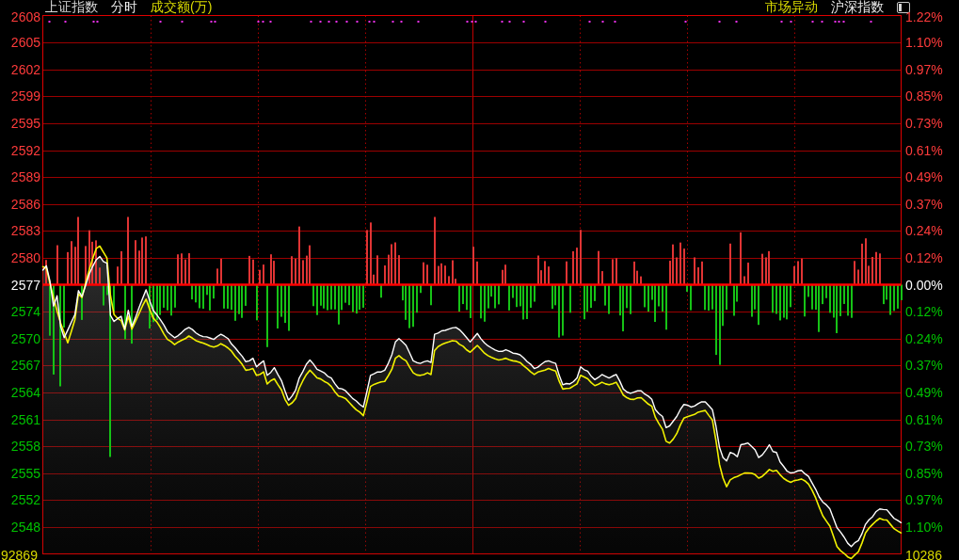 The image size is (959, 560). What do you see at coordinates (21, 285) in the screenshot?
I see `left-axis-label: 2577` at bounding box center [21, 285].